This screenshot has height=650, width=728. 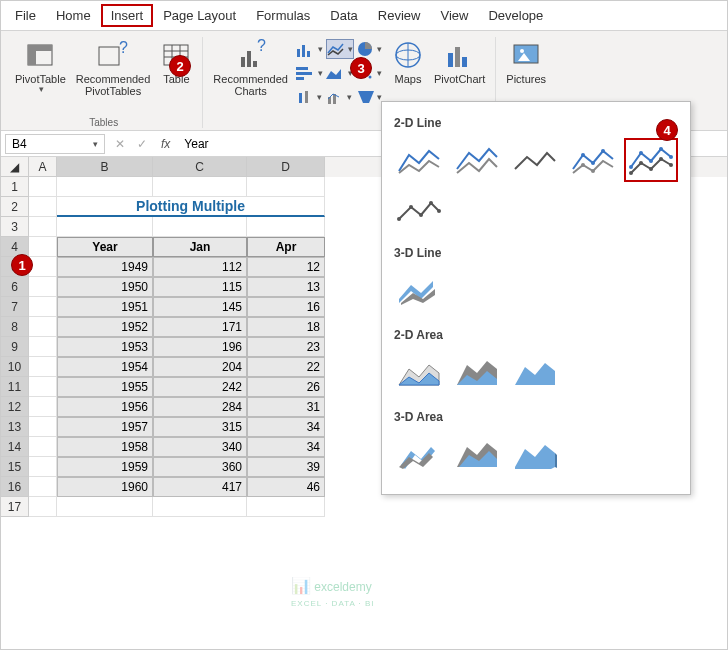 I want to click on cell-apr: 39, so click(x=286, y=467).